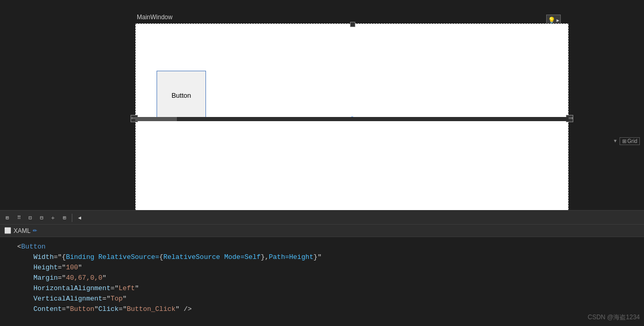 Image resolution: width=644 pixels, height=326 pixels. I want to click on toolbar-icon-arrow: ◀, so click(80, 218).